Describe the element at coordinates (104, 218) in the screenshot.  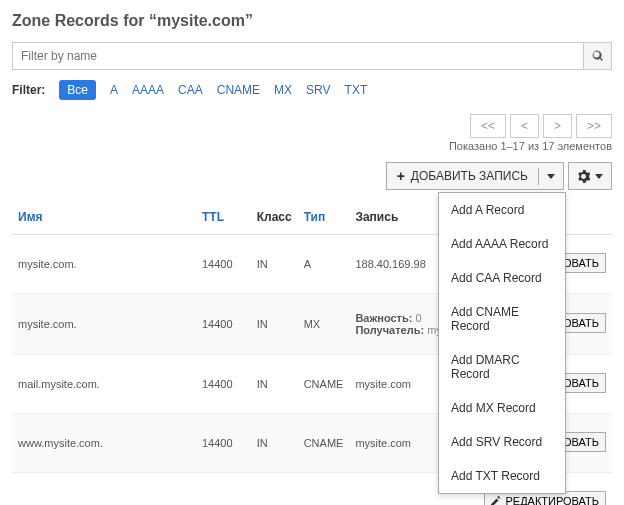
I see `column-name: Имя` at that location.